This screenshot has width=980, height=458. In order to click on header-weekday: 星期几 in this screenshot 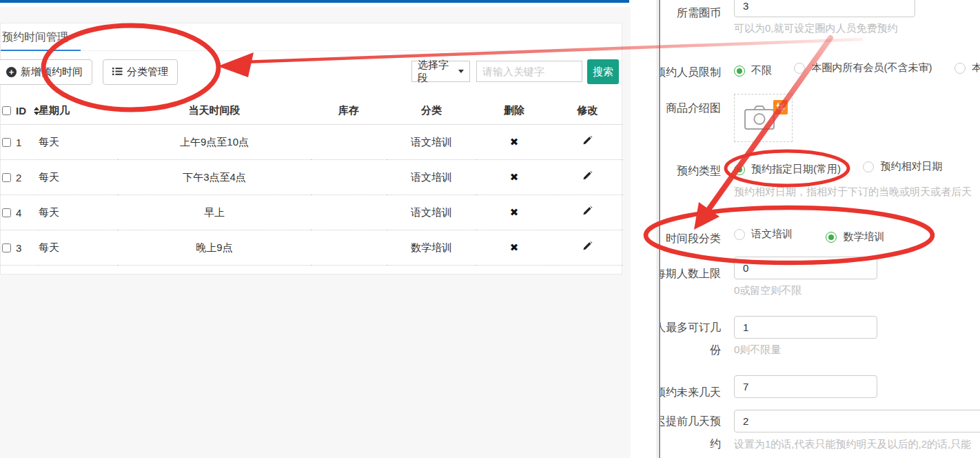, I will do `click(79, 111)`.